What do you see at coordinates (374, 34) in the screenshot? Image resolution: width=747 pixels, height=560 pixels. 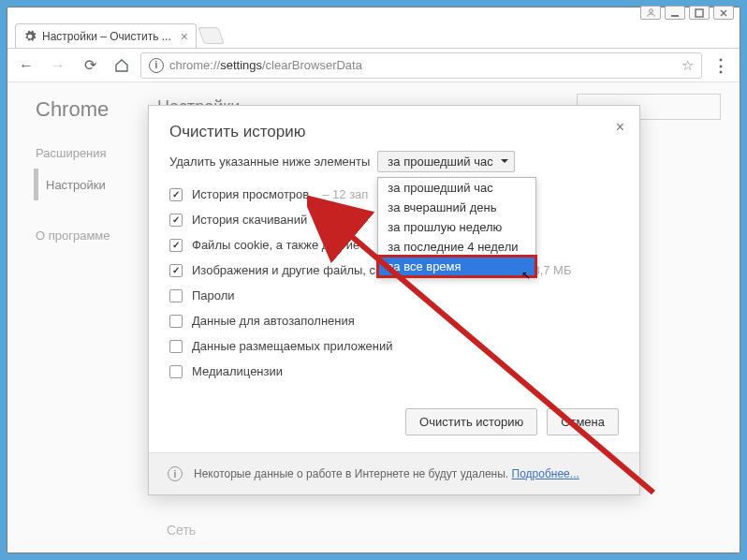 I see `tabstrip: Настройки – Очистить ... ×` at bounding box center [374, 34].